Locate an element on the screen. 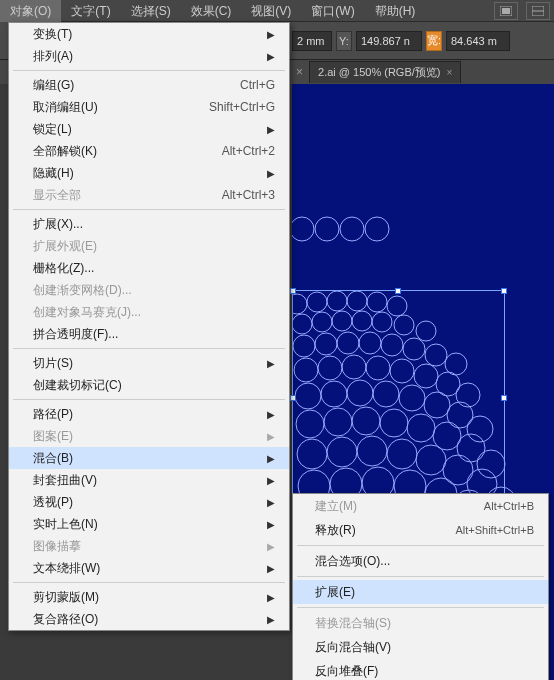  menu-slice: 切片(S)▶ is located at coordinates (149, 363).